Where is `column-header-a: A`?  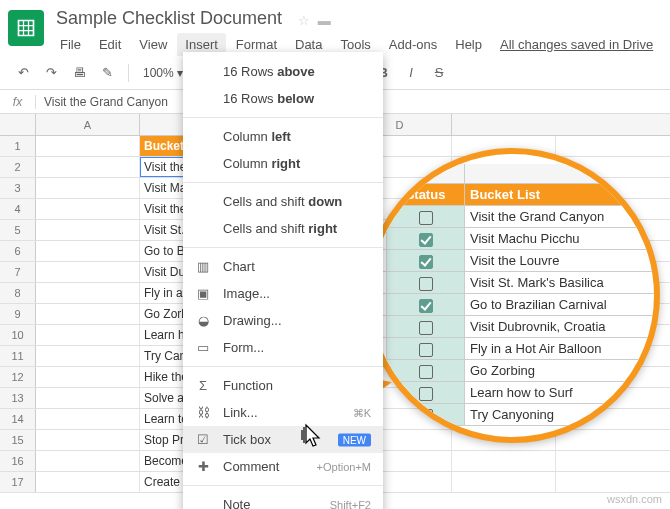
column-header-a: A is located at coordinates (88, 124).